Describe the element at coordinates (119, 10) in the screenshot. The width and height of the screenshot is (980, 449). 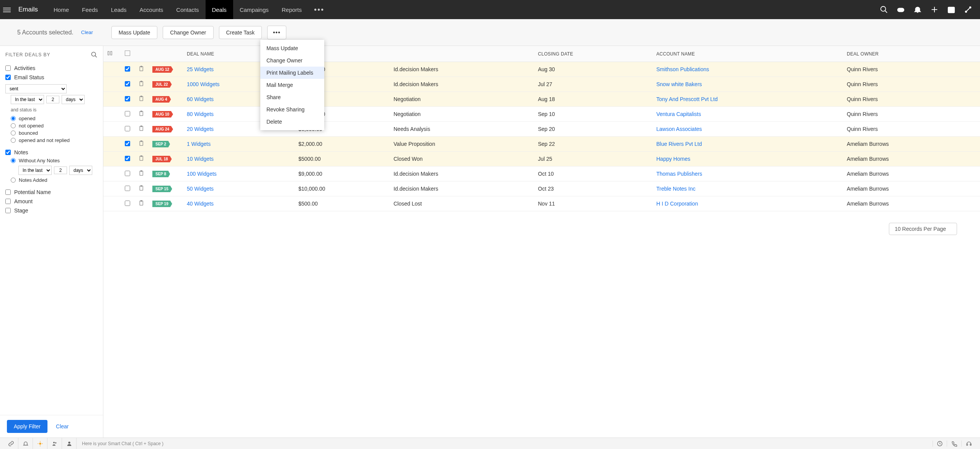
I see `nav-tab-leads: Leads` at that location.